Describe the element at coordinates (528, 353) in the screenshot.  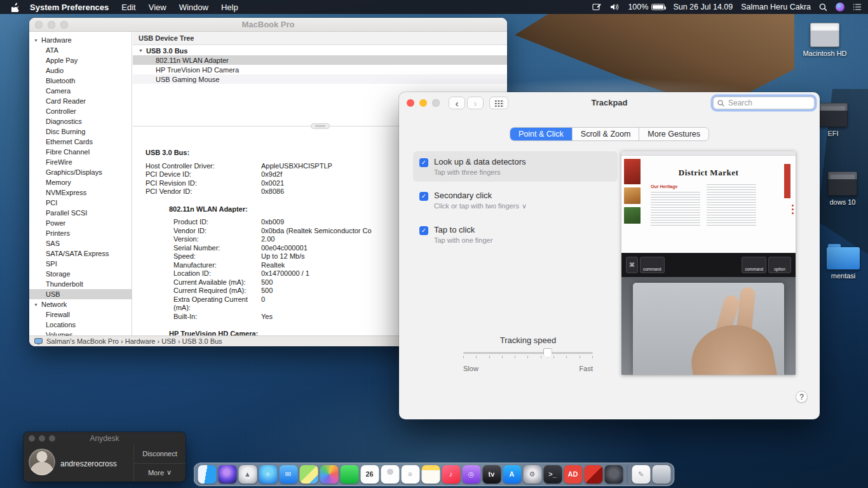
I see `slider-track` at that location.